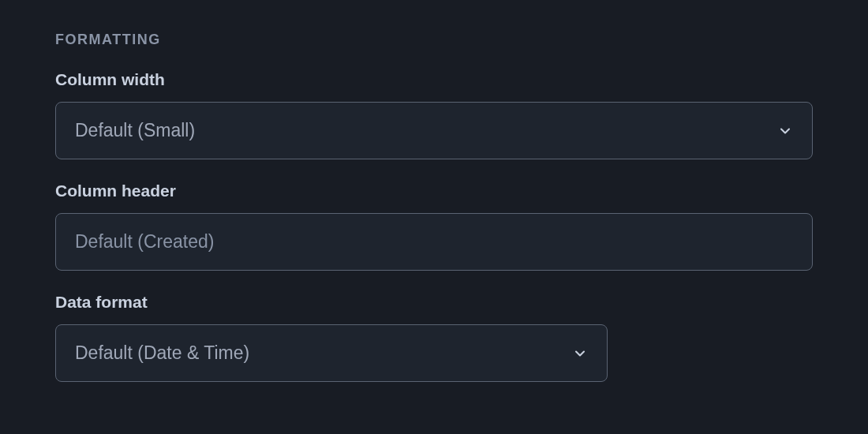 The image size is (868, 434). Describe the element at coordinates (434, 39) in the screenshot. I see `section-title: FORMATTING` at that location.